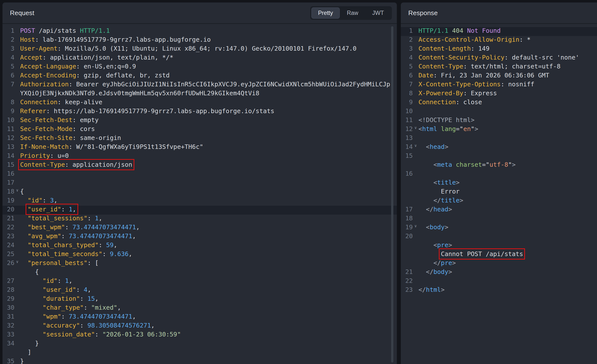  Describe the element at coordinates (209, 165) in the screenshot. I see `code-line-content: Content-Type: application/json` at that location.